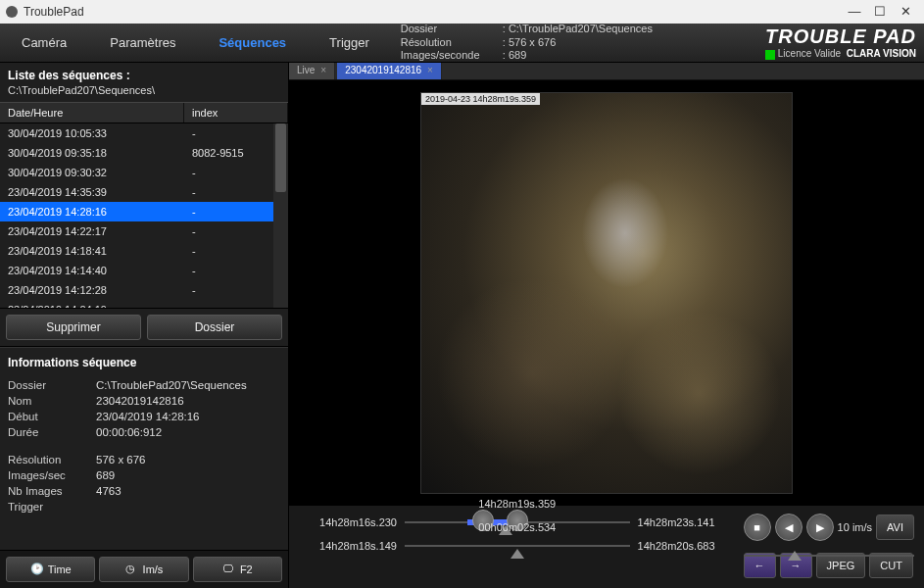  What do you see at coordinates (896, 527) in the screenshot?
I see `avi-button: AVI` at bounding box center [896, 527].